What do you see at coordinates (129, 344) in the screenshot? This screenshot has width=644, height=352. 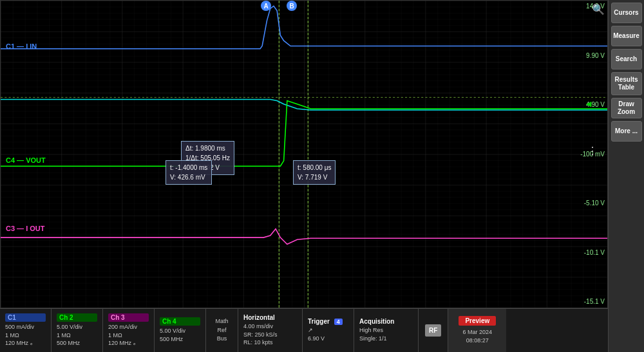 I see `ch3-bandwidth: 120 MHz ₑ` at bounding box center [129, 344].